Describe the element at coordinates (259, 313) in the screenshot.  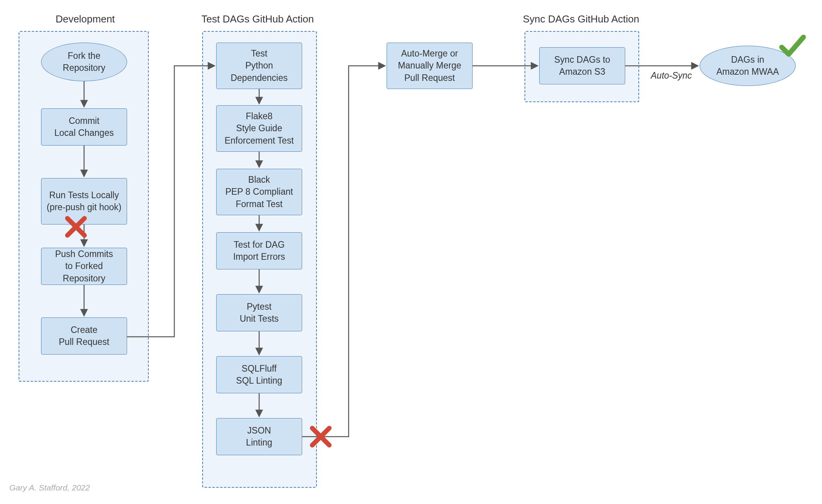
I see `node-pytest-unit-tests: Pytest Unit Tests` at that location.